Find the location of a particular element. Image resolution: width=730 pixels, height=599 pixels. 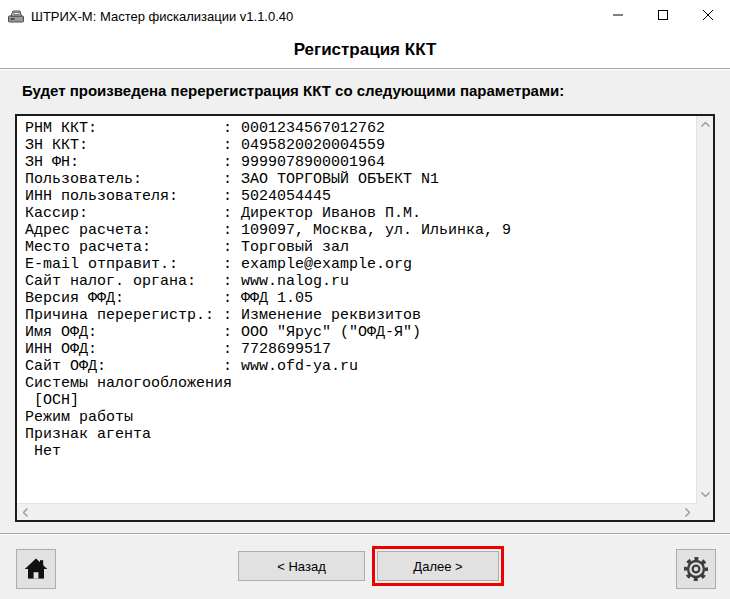

home-icon is located at coordinates (36, 569).